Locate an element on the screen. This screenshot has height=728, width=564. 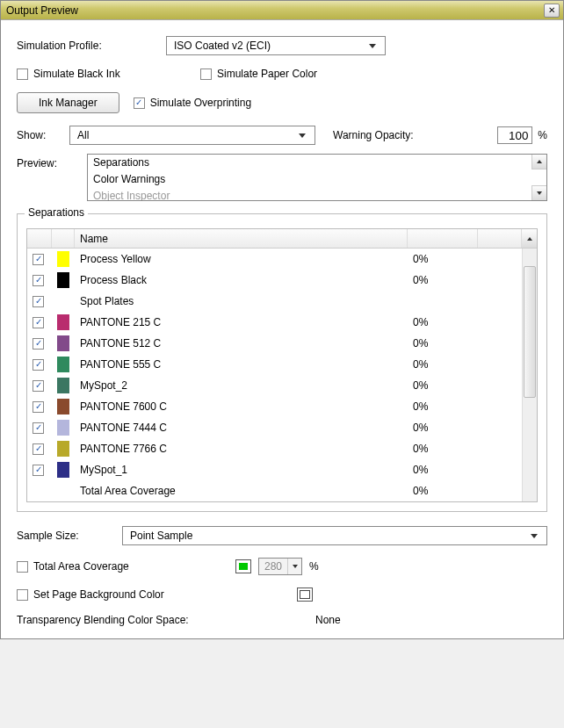
set-page-bg-checkbox is located at coordinates (23, 595).